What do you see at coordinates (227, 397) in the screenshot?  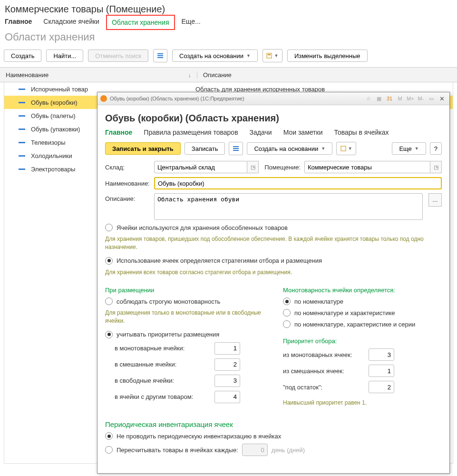 I see `prio-other-input` at bounding box center [227, 397].